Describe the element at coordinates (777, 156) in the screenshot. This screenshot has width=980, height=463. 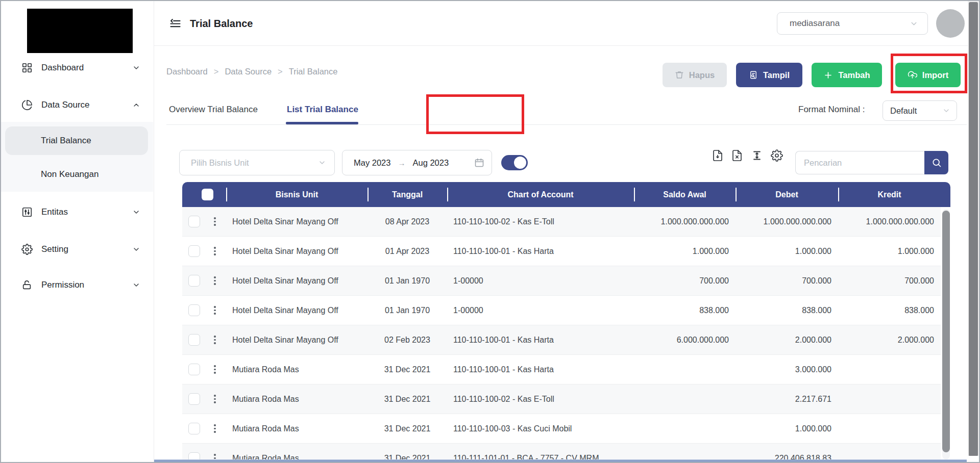
I see `table-settings-icon` at that location.